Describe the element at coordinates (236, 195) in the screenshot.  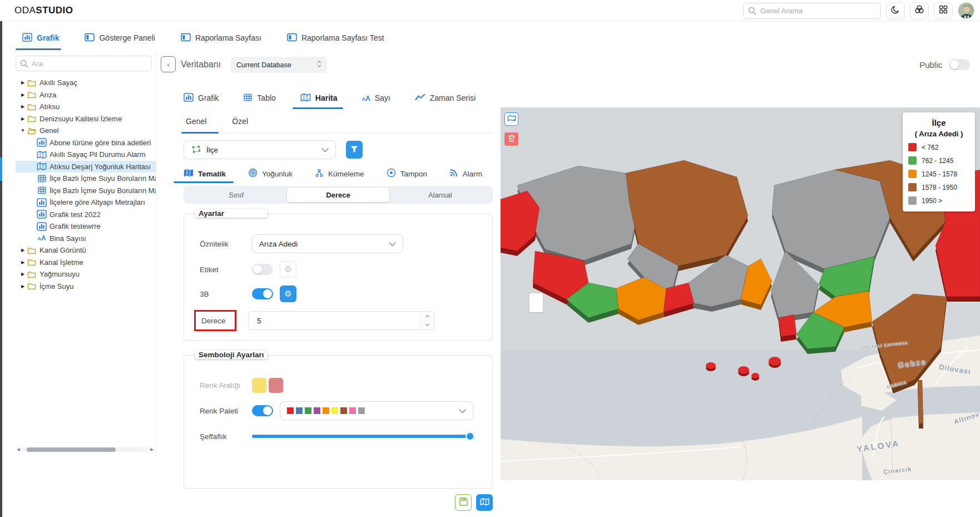
I see `segment-sinif: Sınıf` at that location.